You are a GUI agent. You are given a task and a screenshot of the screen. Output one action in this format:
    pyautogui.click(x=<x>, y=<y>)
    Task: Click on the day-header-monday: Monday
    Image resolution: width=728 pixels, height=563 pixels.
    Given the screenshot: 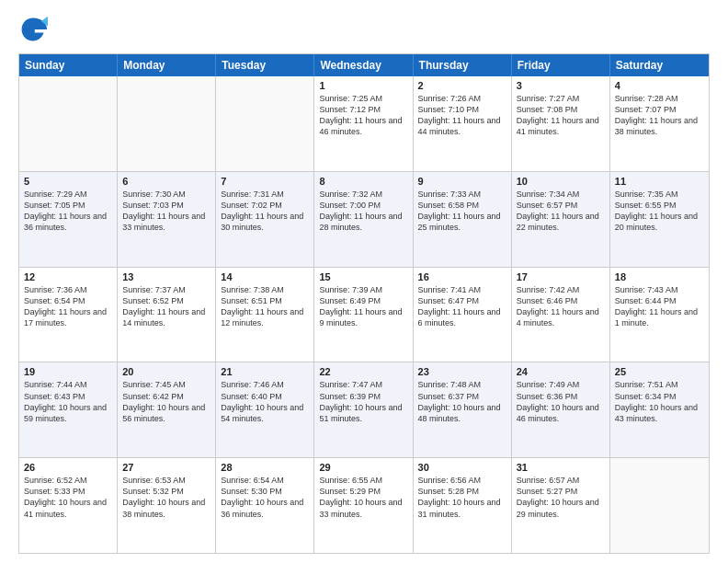 What is the action you would take?
    pyautogui.click(x=167, y=65)
    